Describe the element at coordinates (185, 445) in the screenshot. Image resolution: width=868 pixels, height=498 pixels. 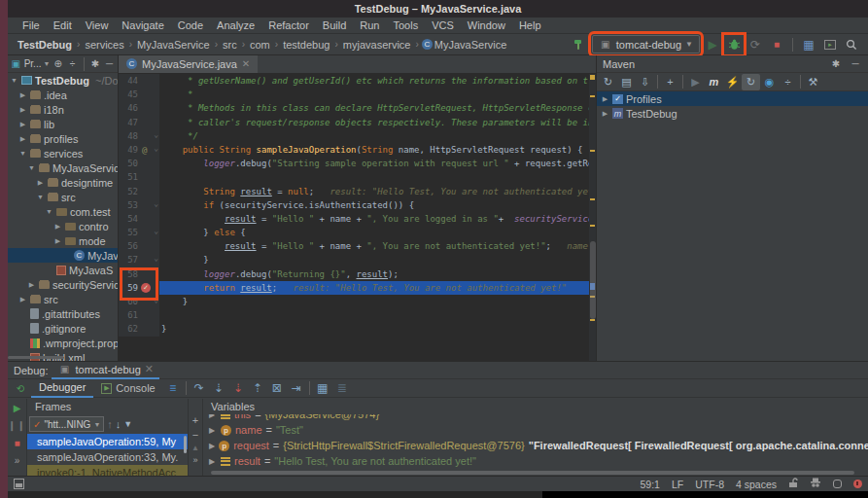
I see `frames-scrollbar` at that location.